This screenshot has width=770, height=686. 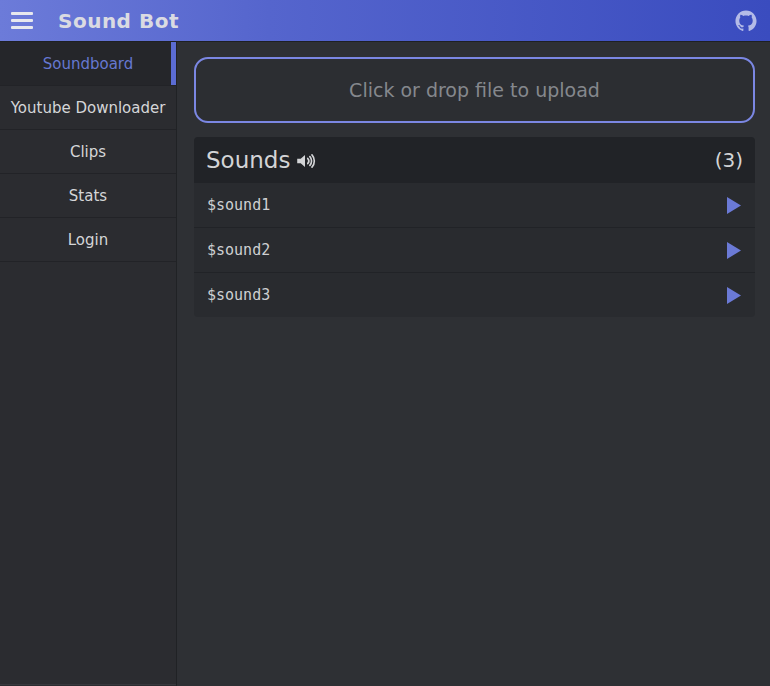 I want to click on sidebar-item-soundboard: Soundboard, so click(x=88, y=64).